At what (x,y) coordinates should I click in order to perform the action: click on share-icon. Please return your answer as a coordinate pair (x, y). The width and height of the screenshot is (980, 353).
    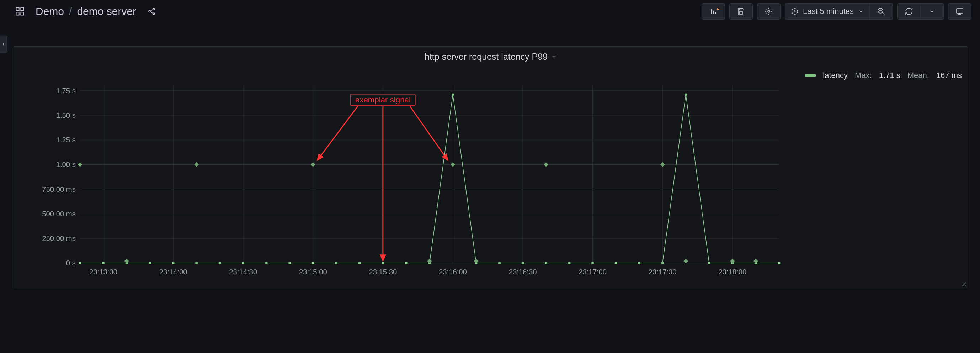
    Looking at the image, I should click on (152, 11).